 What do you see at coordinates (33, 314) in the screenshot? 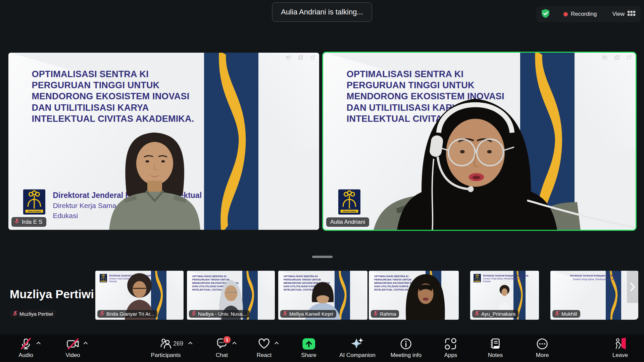
I see `participant-name-tag: Muzliya Pertiwi` at bounding box center [33, 314].